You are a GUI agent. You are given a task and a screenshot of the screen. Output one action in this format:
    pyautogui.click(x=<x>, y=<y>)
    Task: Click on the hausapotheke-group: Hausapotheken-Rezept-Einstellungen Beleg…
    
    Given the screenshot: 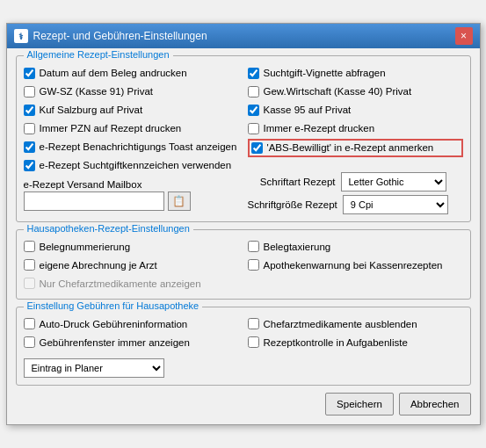 What is the action you would take?
    pyautogui.click(x=243, y=264)
    